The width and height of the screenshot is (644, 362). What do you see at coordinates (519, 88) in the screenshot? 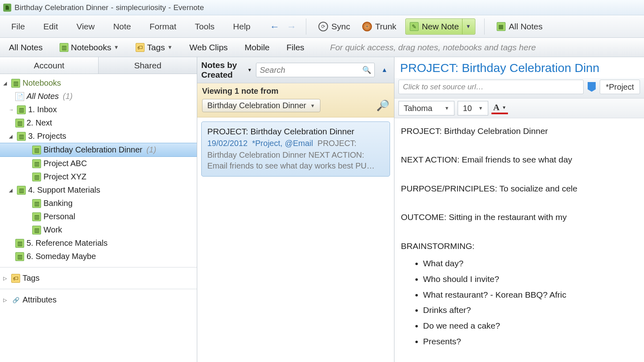
I see `editor-metadata-row: Click to set source url… *Project` at bounding box center [519, 88].